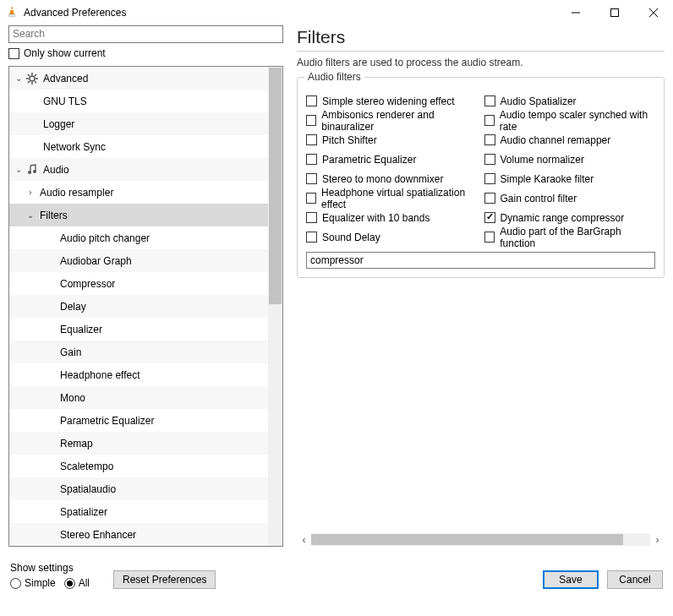 The height and width of the screenshot is (616, 673). Describe the element at coordinates (139, 101) in the screenshot. I see `tree-item-gnu-tls: GNU TLS` at that location.